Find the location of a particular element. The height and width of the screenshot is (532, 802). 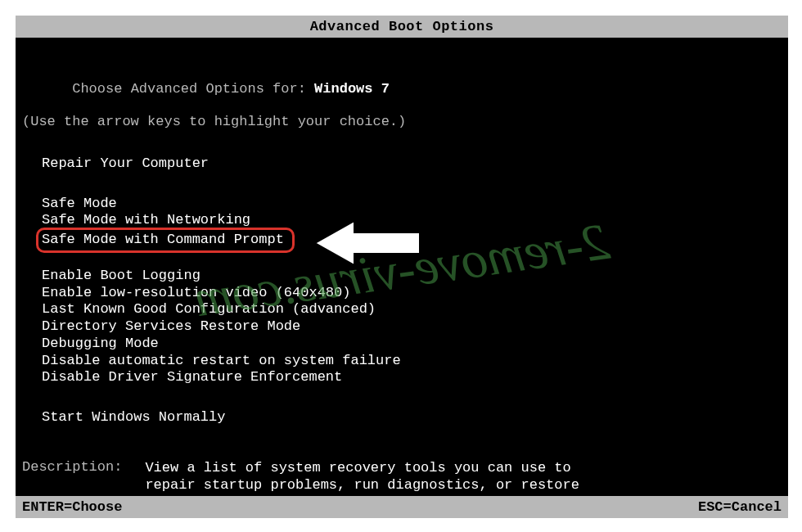

menu-item-safe-mode-networking: Safe Mode with Networking is located at coordinates (412, 221).